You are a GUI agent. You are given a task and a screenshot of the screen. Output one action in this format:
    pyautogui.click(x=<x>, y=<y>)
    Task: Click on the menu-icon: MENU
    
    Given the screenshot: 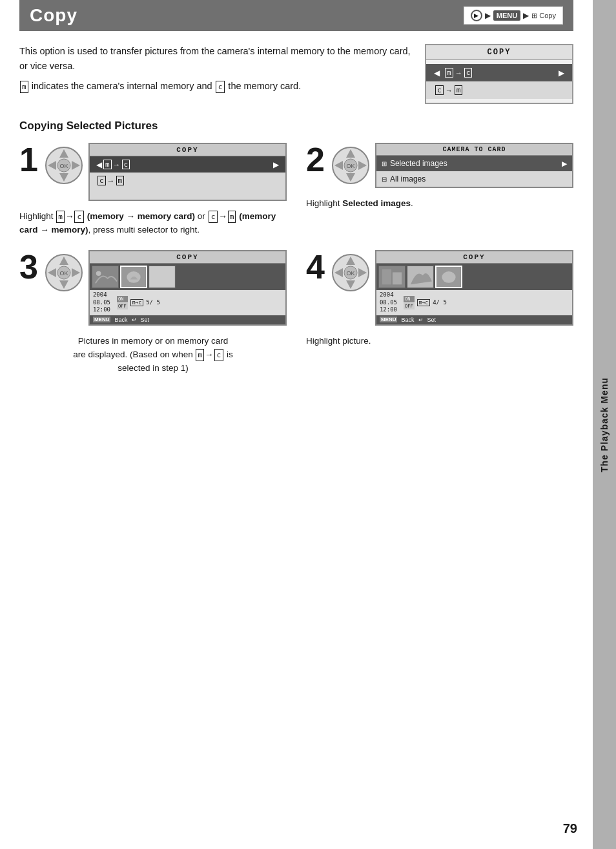 What is the action you would take?
    pyautogui.click(x=507, y=16)
    